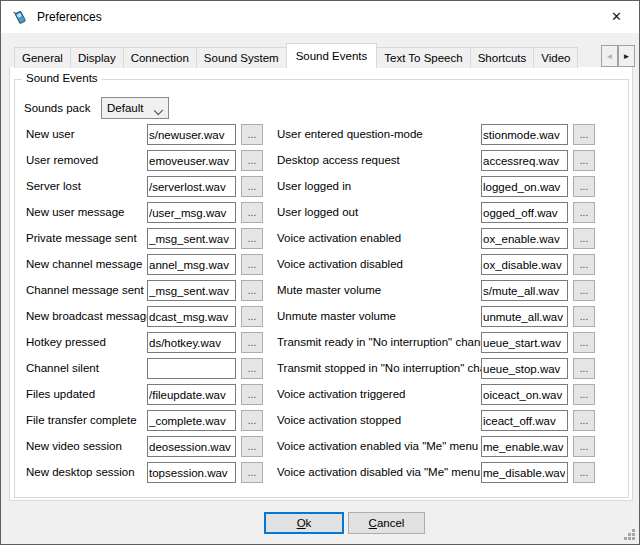 The height and width of the screenshot is (545, 640). Describe the element at coordinates (66, 342) in the screenshot. I see `sound-event-label: Hotkey pressed` at that location.